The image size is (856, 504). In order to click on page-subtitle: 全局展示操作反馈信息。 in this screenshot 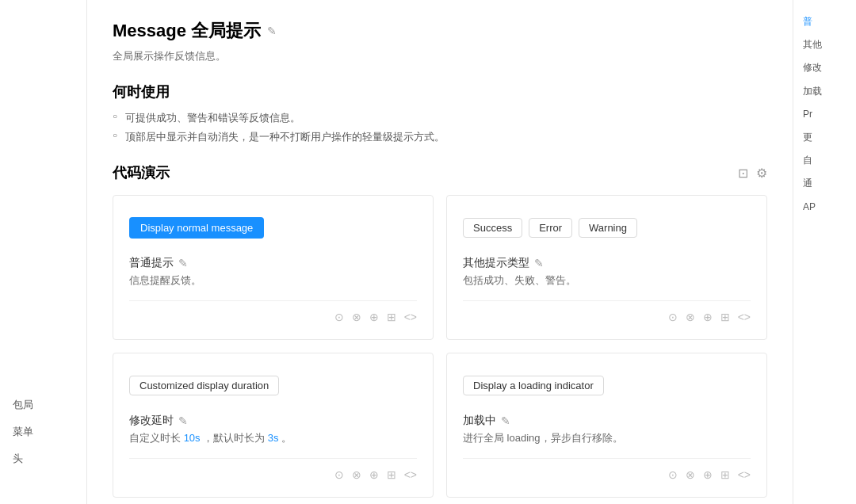, I will do `click(440, 56)`.